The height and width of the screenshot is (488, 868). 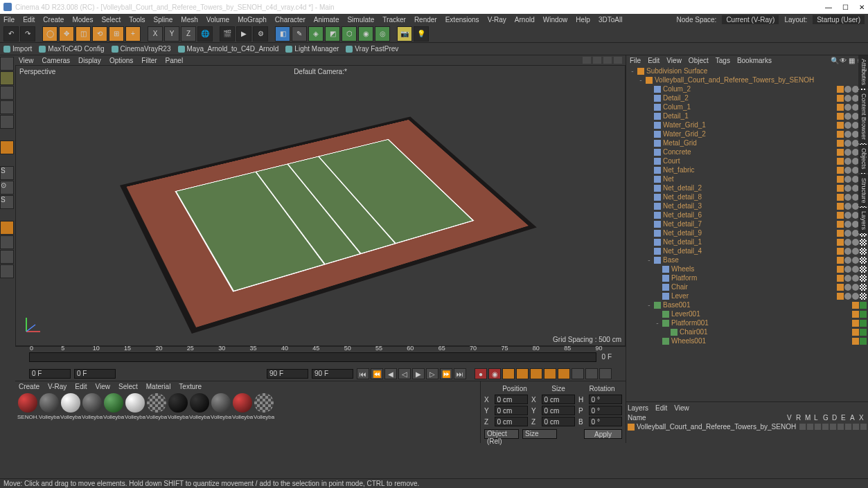 I want to click on menu-mesh: Mesh, so click(x=189, y=19).